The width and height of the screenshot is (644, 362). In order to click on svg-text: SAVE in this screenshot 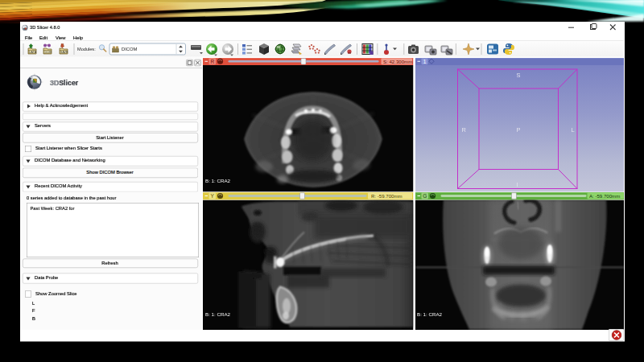, I will do `click(64, 52)`.